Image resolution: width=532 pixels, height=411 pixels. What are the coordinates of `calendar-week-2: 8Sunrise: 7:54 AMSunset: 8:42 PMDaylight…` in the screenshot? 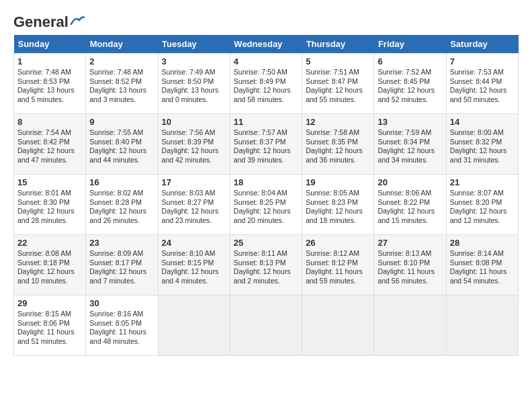 It's located at (266, 144).